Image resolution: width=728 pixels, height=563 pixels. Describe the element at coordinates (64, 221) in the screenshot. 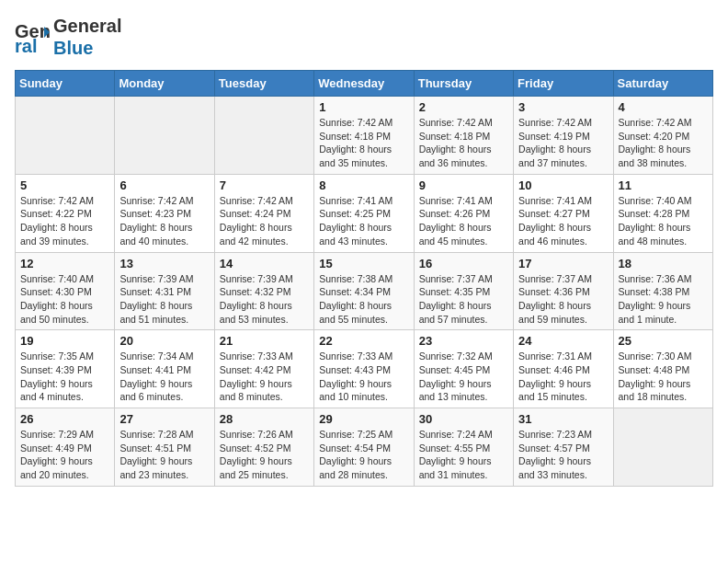

I see `cell-day-info: Sunrise: 7:42 AM Sunset: 4:22 PM Dayligh…` at that location.